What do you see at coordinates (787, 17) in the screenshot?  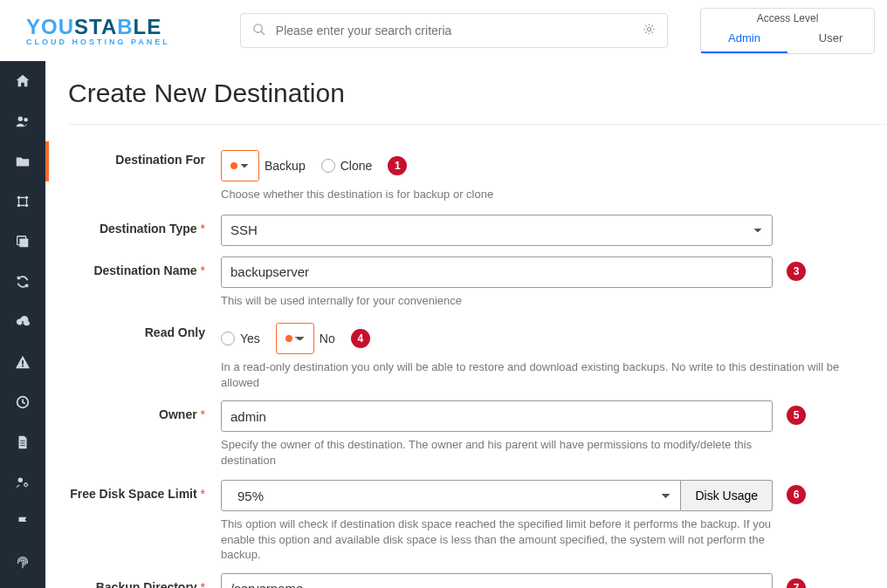 I see `access-level-title: Access Level` at bounding box center [787, 17].